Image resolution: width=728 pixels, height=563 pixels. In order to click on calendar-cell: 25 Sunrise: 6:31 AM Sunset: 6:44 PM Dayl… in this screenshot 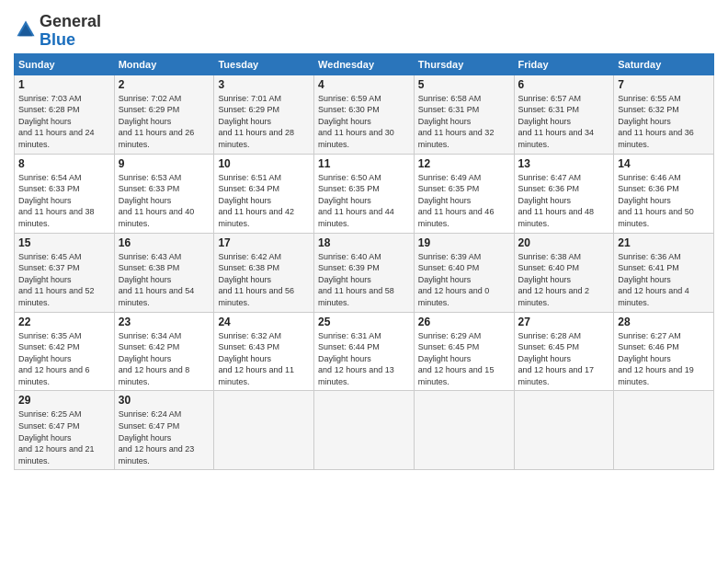, I will do `click(364, 351)`.